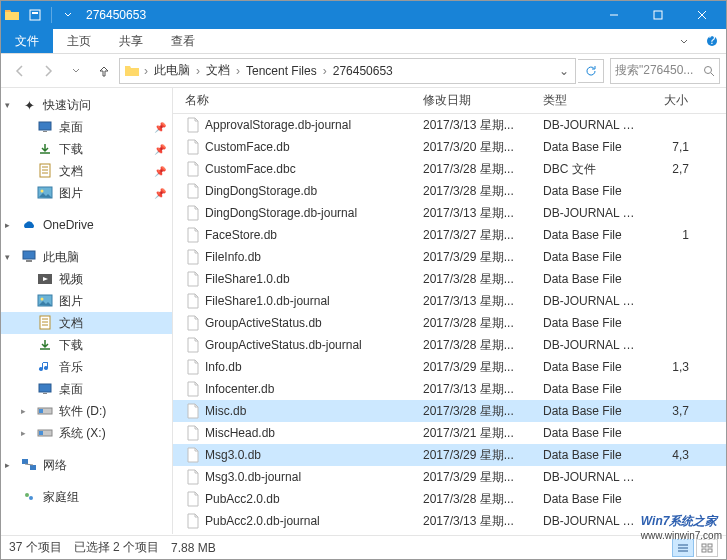 This screenshot has width=727, height=560. Describe the element at coordinates (86, 105) in the screenshot. I see `sidebar-quick-access: ▾ ✦ 快速访问` at that location.